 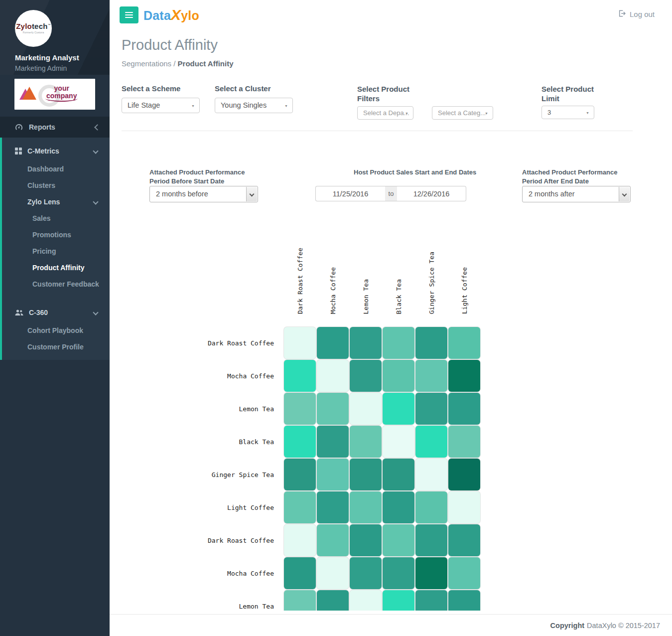 What do you see at coordinates (431, 193) in the screenshot?
I see `end-date-input` at bounding box center [431, 193].